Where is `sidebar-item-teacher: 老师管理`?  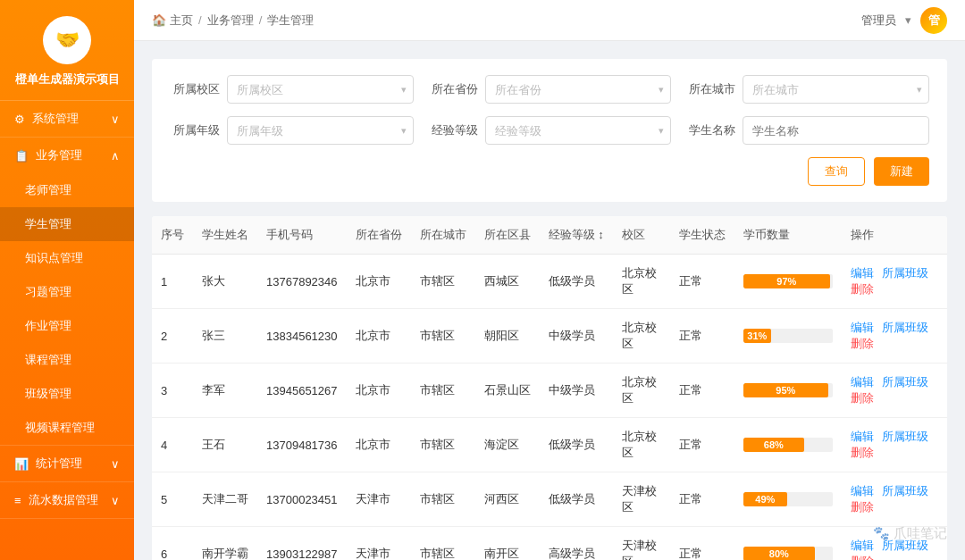 sidebar-item-teacher: 老师管理 is located at coordinates (67, 190).